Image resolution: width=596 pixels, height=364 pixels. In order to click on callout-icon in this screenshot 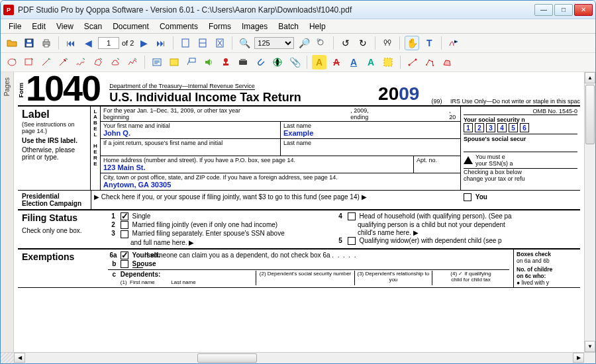, I will do `click(191, 62)`.